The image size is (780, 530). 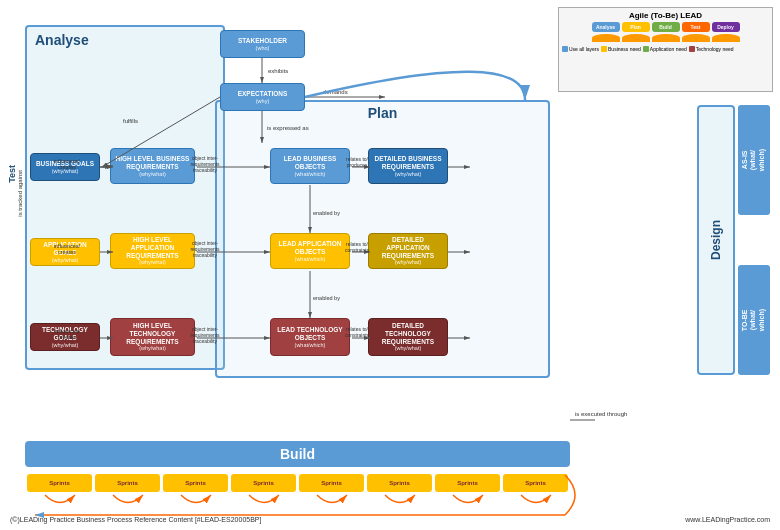 I want to click on detailed-technology-req-title: DETAILED TECHNOLOGY REQUIREMENTS, so click(x=408, y=334).